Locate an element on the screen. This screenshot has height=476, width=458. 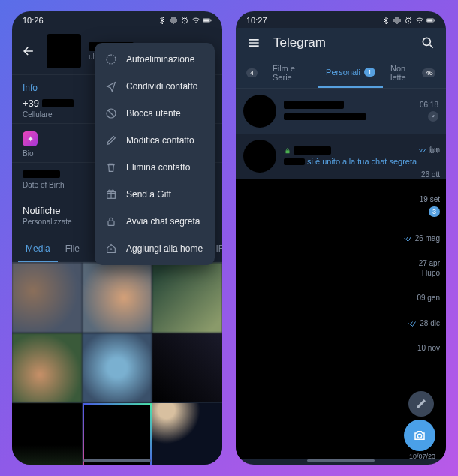
bottom-date: 10/07/23 is located at coordinates (422, 456).